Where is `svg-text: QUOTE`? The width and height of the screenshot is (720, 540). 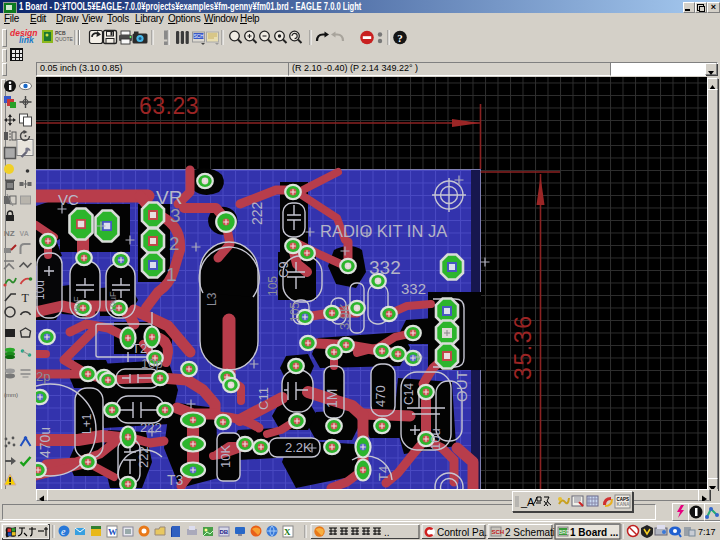 svg-text: QUOTE is located at coordinates (64, 39).